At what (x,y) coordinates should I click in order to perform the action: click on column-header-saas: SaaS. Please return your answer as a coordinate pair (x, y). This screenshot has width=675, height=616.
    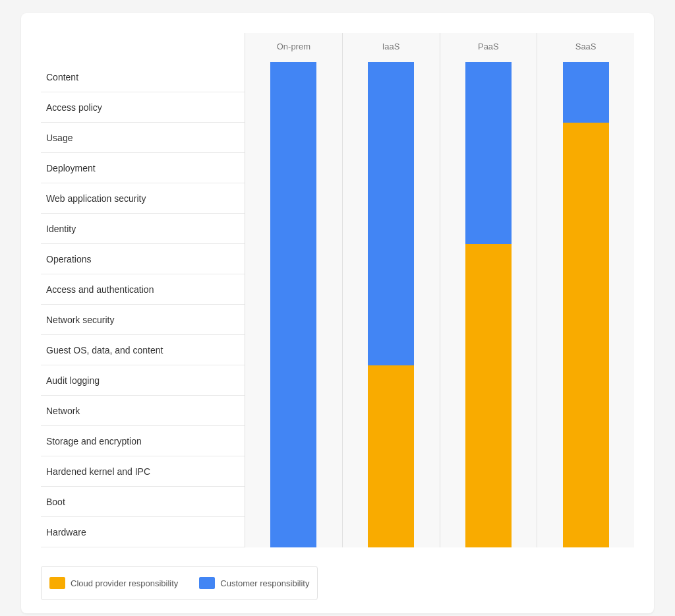
    Looking at the image, I should click on (585, 46).